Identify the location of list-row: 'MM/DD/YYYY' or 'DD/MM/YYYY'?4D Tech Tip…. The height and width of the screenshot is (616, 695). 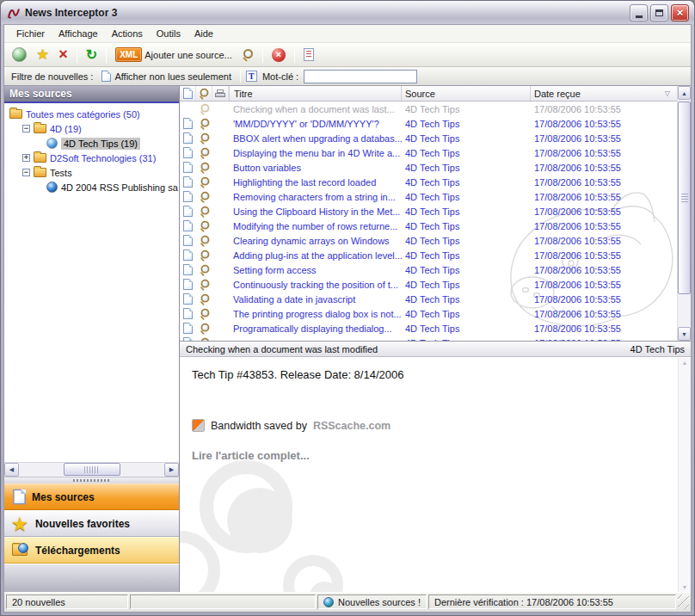
(428, 124).